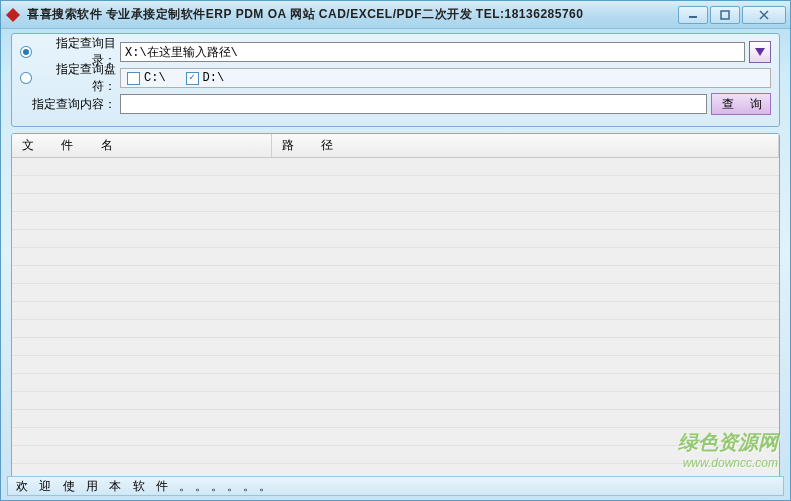 The width and height of the screenshot is (791, 501). What do you see at coordinates (155, 78) in the screenshot?
I see `drive-c-label: C:\` at bounding box center [155, 78].